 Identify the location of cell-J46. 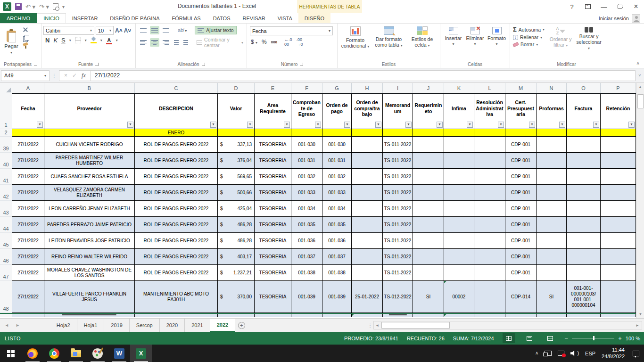
(429, 257).